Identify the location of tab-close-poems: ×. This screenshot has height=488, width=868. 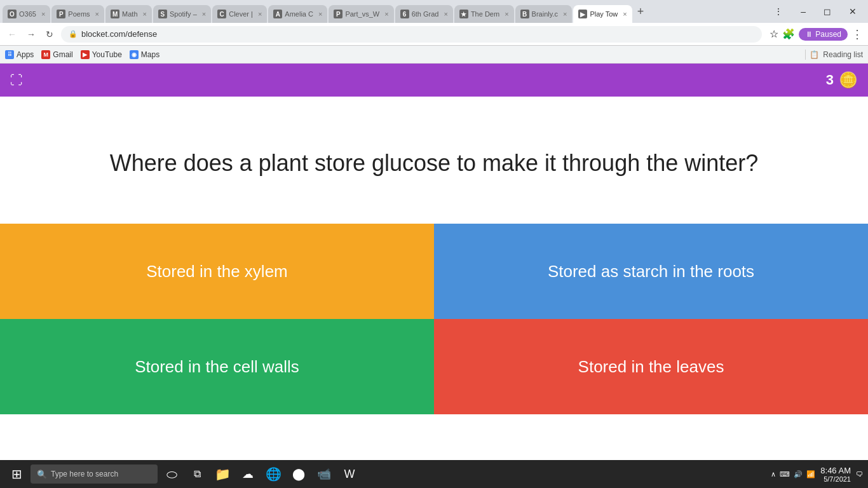
(97, 14).